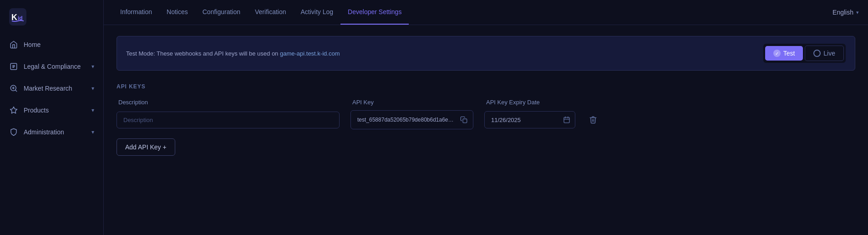 Image resolution: width=868 pixels, height=235 pixels. Describe the element at coordinates (858, 13) in the screenshot. I see `language-chevron-icon: ▾` at that location.